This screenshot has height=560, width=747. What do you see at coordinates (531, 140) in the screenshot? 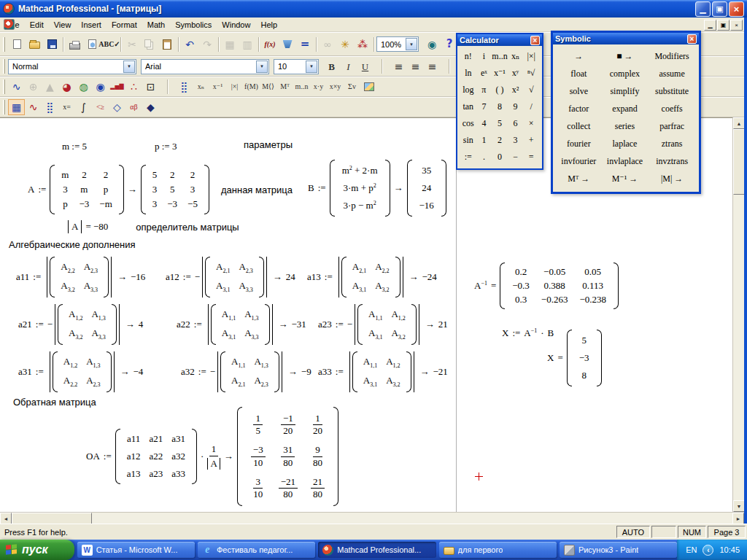
I see `calculator-key: +` at bounding box center [531, 140].